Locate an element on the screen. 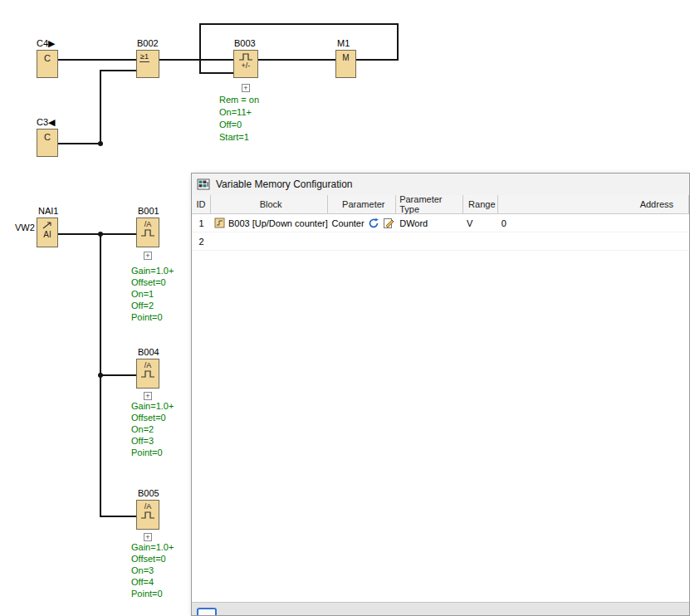 Image resolution: width=690 pixels, height=616 pixels. block-b002-or: ≥1 is located at coordinates (148, 64).